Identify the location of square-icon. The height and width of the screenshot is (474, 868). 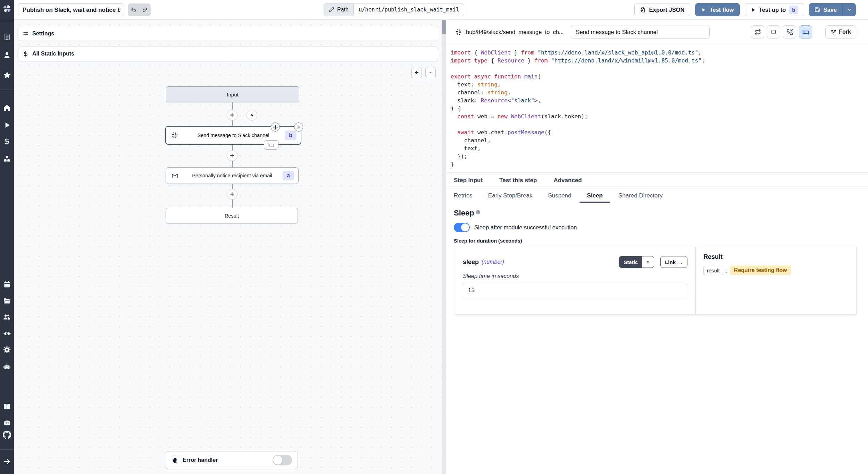
(774, 32).